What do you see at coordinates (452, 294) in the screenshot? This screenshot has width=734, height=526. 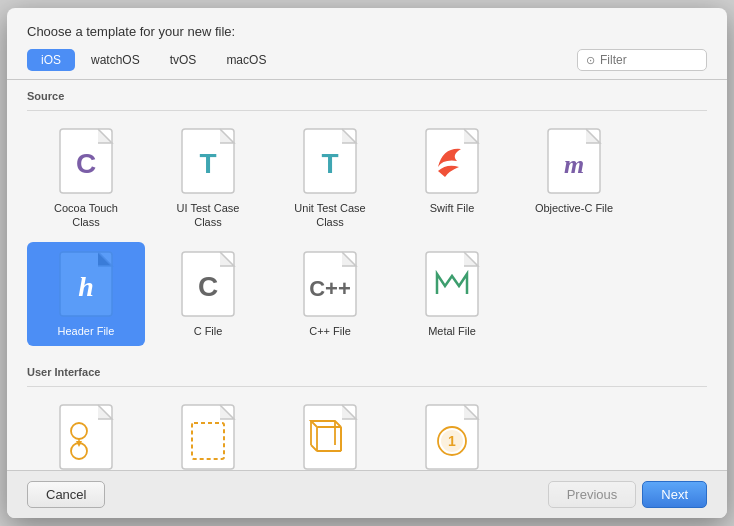 I see `item-metal: Metal File` at bounding box center [452, 294].